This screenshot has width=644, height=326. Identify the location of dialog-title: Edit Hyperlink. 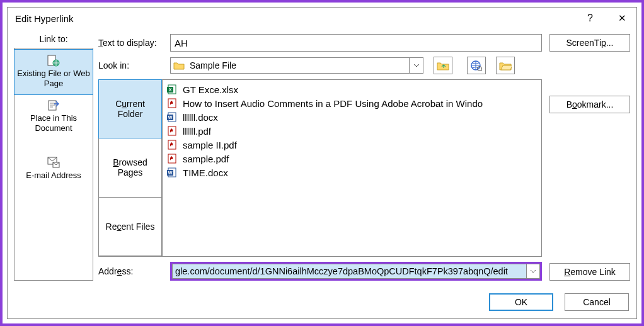
(44, 19).